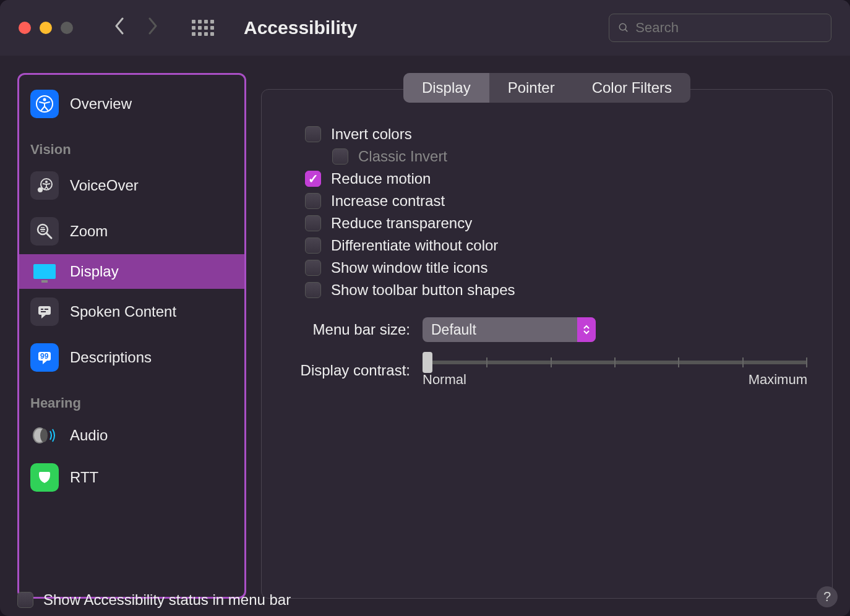  I want to click on close-button, so click(25, 28).